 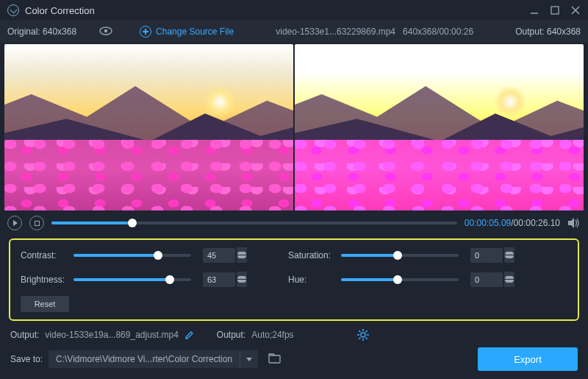 I want to click on saturation-step-up, so click(x=509, y=251).